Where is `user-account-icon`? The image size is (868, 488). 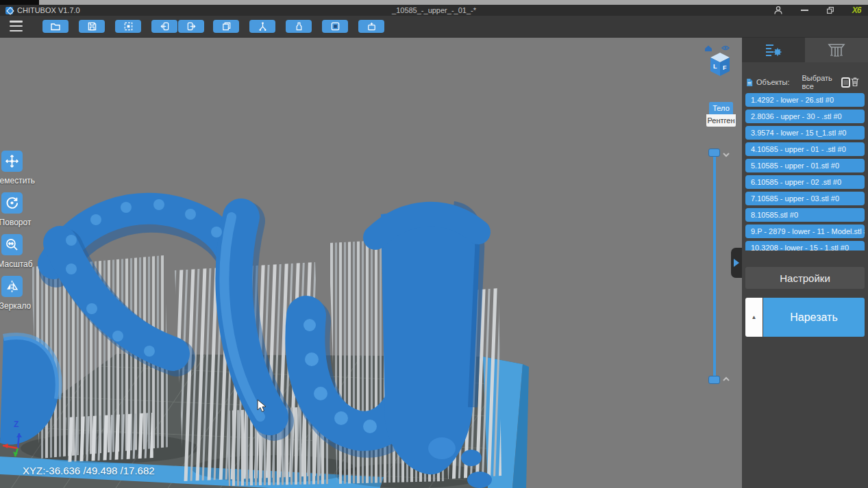 user-account-icon is located at coordinates (778, 10).